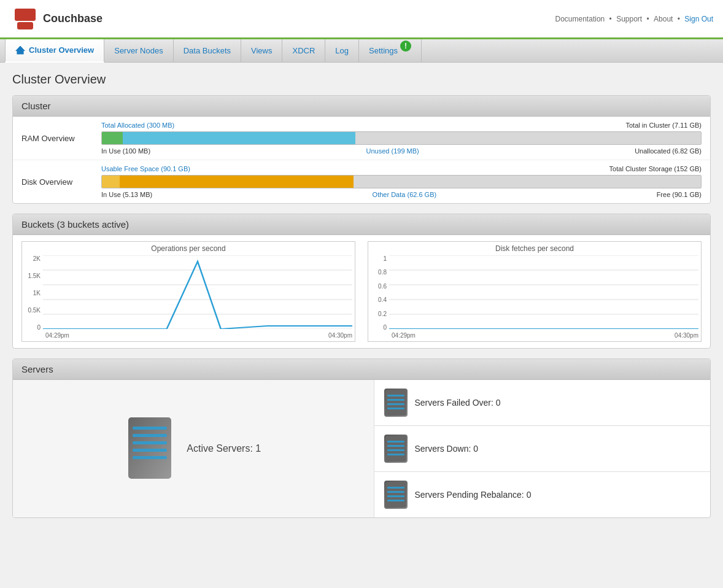 The height and width of the screenshot is (588, 723). What do you see at coordinates (543, 449) in the screenshot?
I see `servers-down-row: Servers Down: 0` at bounding box center [543, 449].